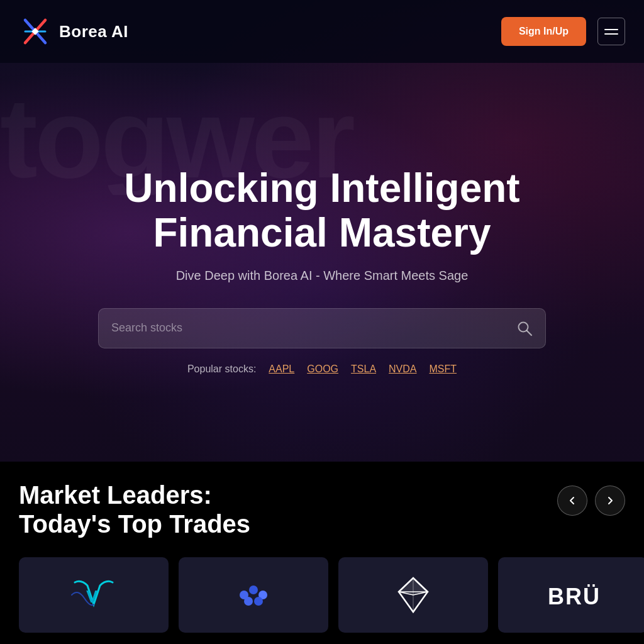  What do you see at coordinates (443, 369) in the screenshot?
I see `stock-link-msft: MSFT` at bounding box center [443, 369].